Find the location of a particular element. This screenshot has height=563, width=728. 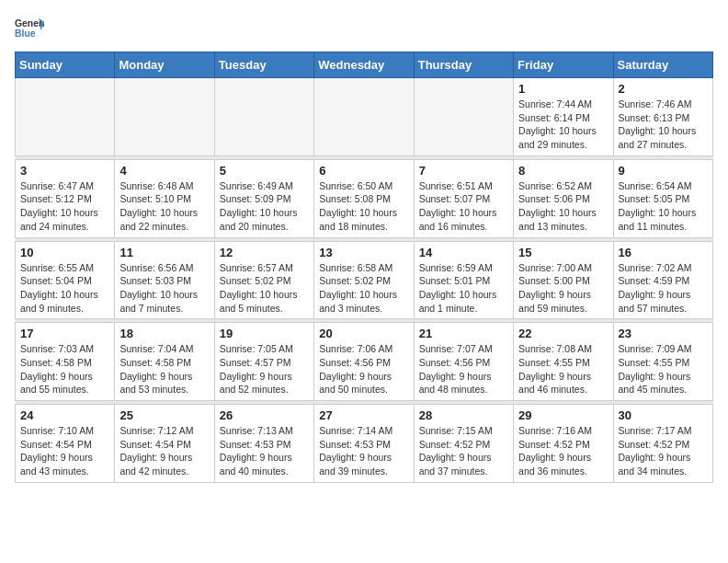

day-info: Sunrise: 7:16 AM Sunset: 4:52 PM Dayligh… is located at coordinates (563, 451).